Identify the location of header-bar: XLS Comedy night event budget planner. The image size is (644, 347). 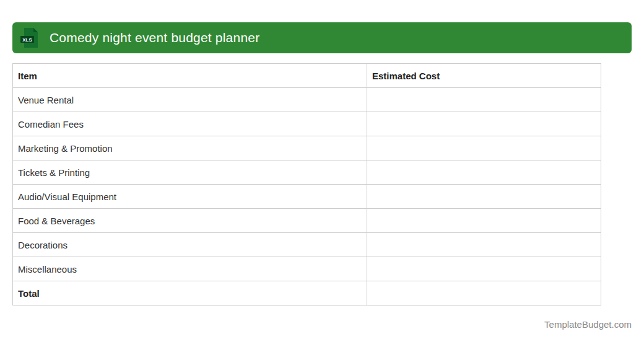
(322, 38).